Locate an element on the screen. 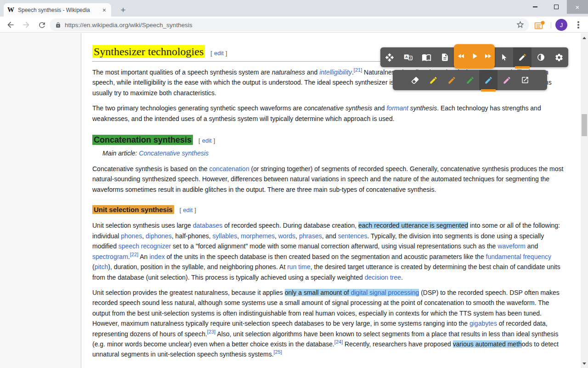 The width and height of the screenshot is (588, 368). wiki-link: pitch is located at coordinates (102, 267).